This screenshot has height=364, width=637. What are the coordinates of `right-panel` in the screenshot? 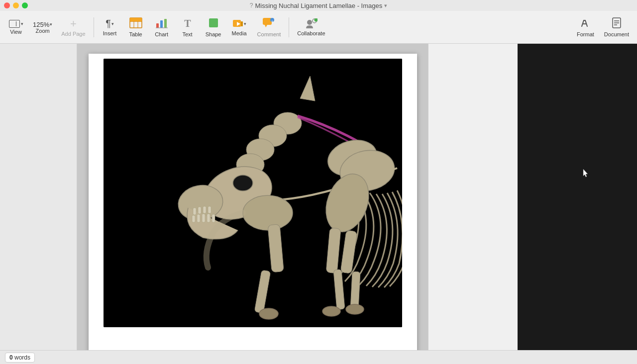 It's located at (473, 197).